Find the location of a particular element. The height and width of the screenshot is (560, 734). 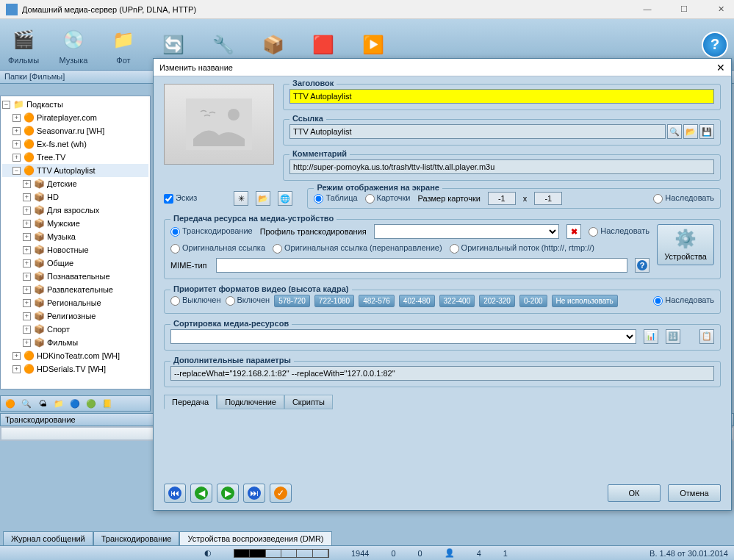

tree-item: Pirateplayer.com is located at coordinates (67, 118).